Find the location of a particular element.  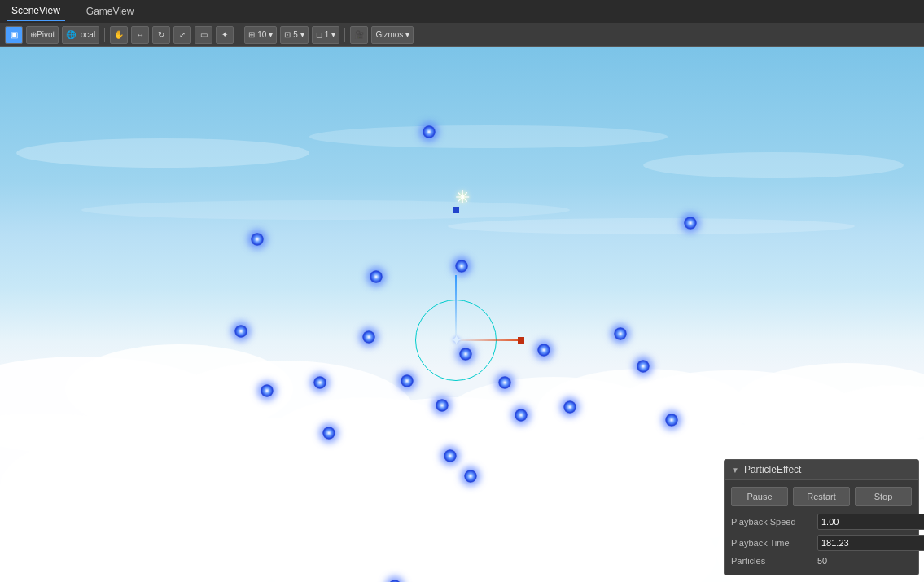

toolbar-all-btn: ✦ is located at coordinates (225, 35).